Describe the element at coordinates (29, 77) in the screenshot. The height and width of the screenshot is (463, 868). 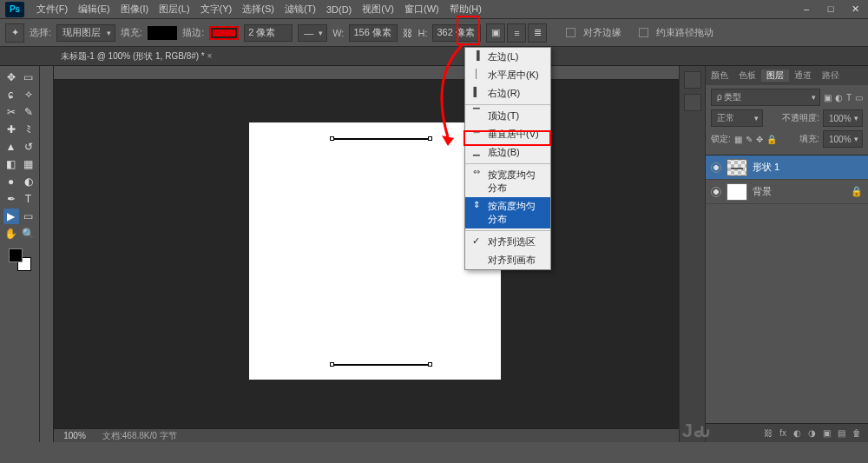
I see `marquee-tool: ▭` at that location.